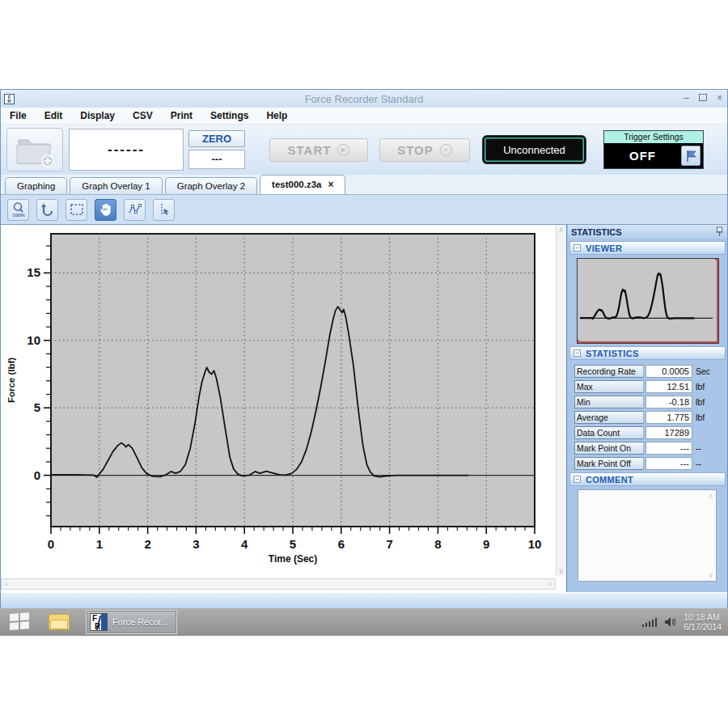  Describe the element at coordinates (650, 623) in the screenshot. I see `network-signal-icon` at that location.